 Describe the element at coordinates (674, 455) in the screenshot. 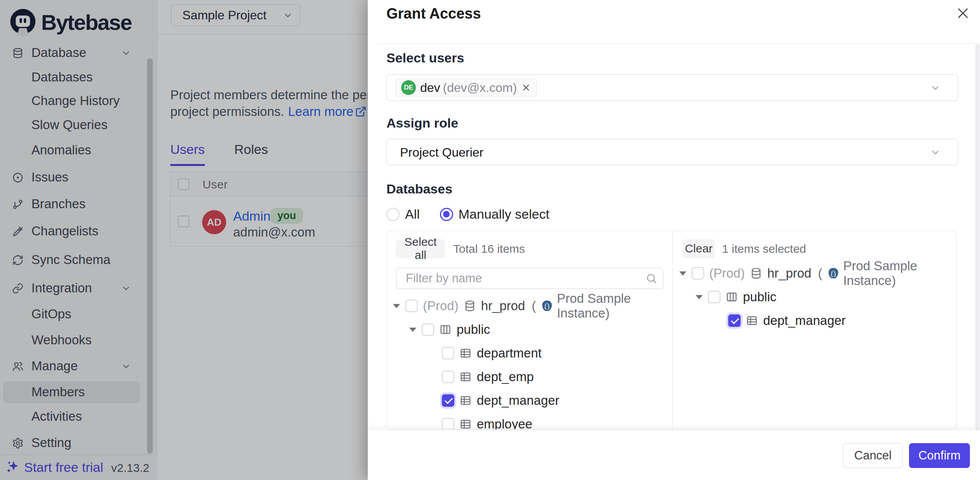

I see `drawer-footer: Cancel Confirm` at that location.